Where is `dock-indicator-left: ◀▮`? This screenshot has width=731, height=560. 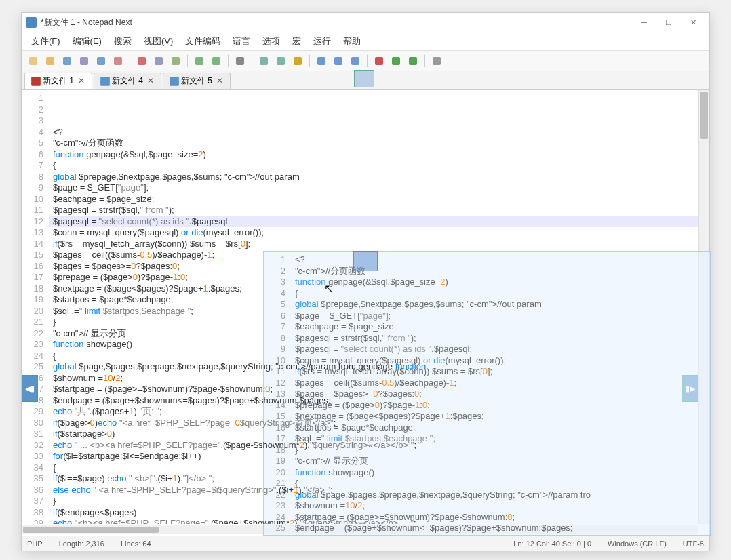
dock-indicator-left: ◀▮ is located at coordinates (30, 388).